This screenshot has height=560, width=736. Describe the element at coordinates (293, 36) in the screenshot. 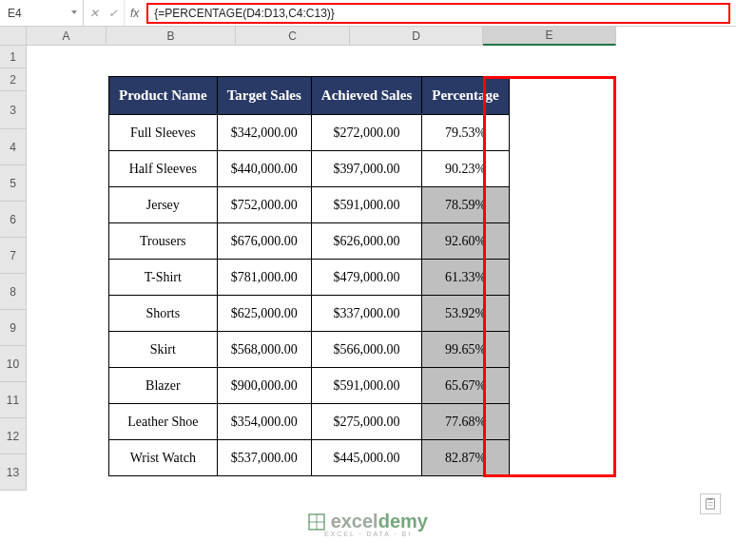

I see `col-head-c: C` at that location.